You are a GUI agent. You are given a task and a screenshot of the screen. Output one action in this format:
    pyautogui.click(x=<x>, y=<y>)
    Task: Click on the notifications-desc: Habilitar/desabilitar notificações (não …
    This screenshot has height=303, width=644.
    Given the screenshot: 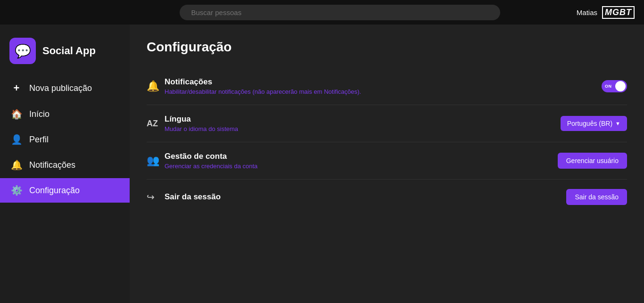 What is the action you would take?
    pyautogui.click(x=383, y=91)
    